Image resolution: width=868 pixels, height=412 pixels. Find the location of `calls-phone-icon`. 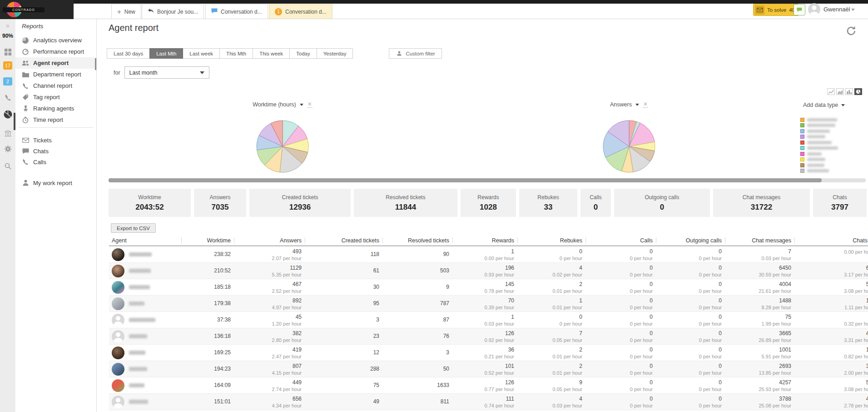

calls-phone-icon is located at coordinates (8, 98).